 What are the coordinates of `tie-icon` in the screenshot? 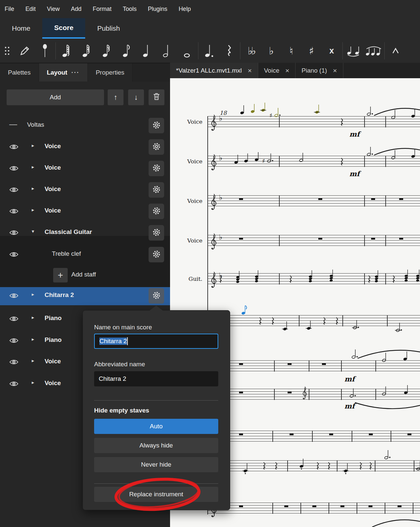 It's located at (353, 51).